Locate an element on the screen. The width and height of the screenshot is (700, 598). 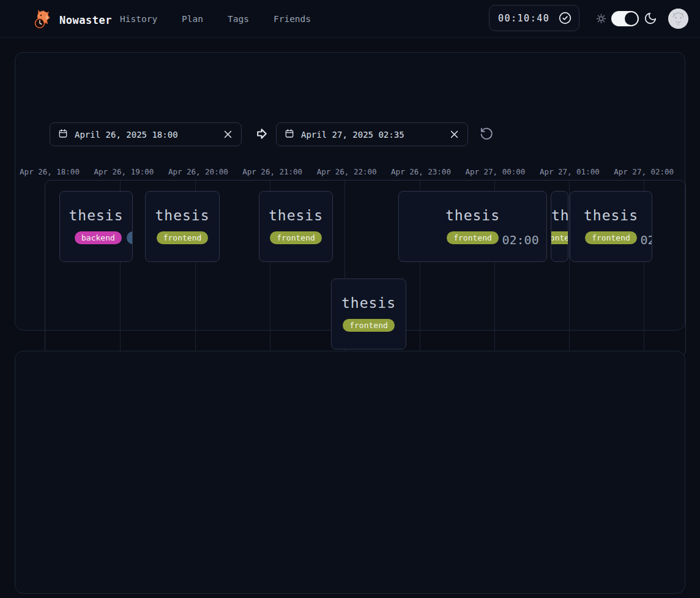
arrow-big-right-icon is located at coordinates (262, 135).